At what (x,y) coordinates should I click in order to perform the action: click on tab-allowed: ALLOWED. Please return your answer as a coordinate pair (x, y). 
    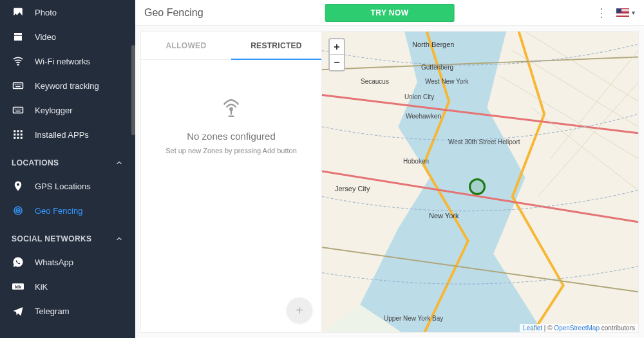
    Looking at the image, I should click on (186, 45).